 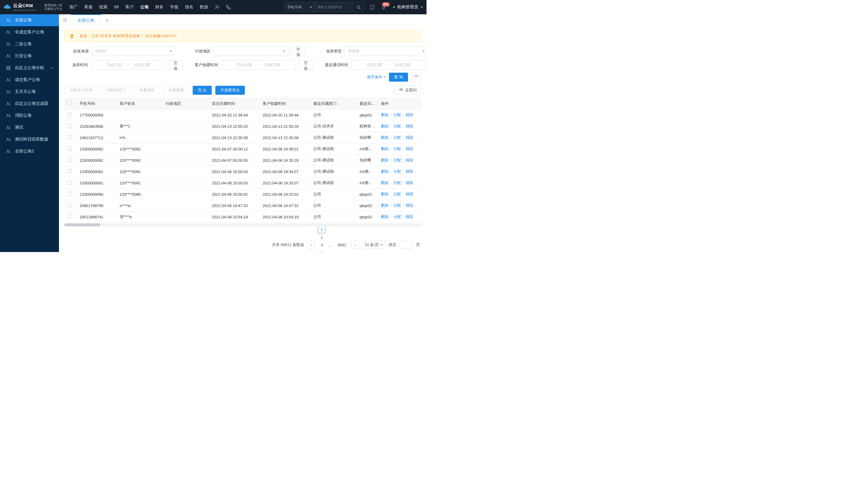 What do you see at coordinates (242, 206) in the screenshot?
I see `table-row: 15601799749s****st2021-04-06 14:47:33202…` at bounding box center [242, 206].